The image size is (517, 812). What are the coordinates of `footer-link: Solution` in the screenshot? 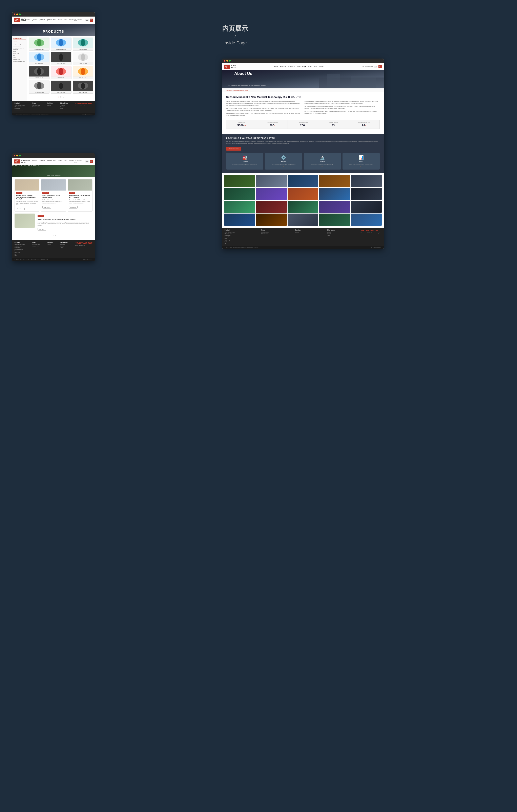 It's located at (50, 105).